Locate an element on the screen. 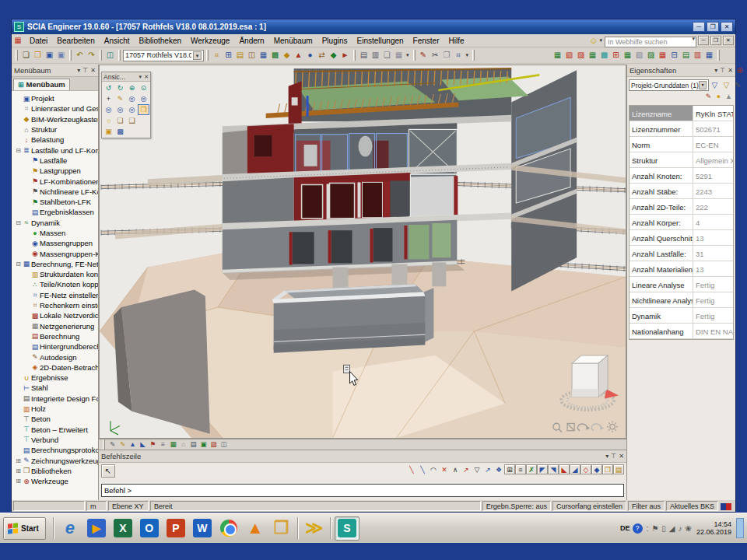 The width and height of the screenshot is (747, 560). status-action-filteraus: Filter aus is located at coordinates (646, 506).